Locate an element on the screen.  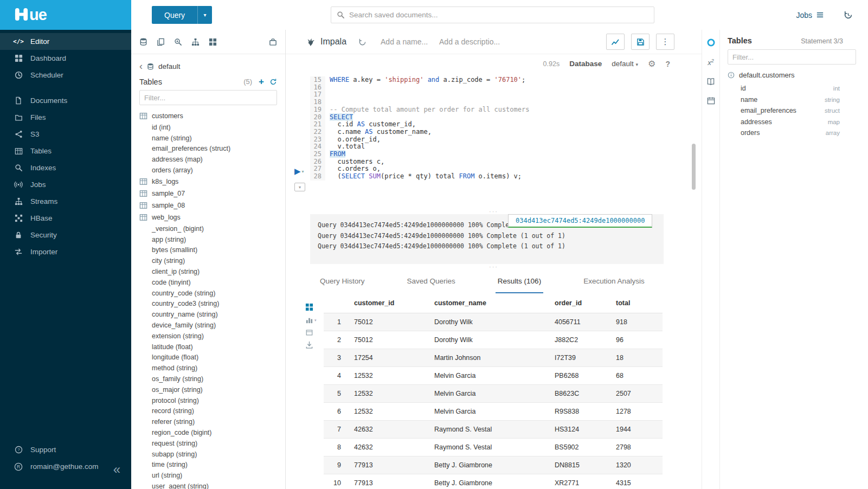
column-item: referer (string) is located at coordinates (213, 422).